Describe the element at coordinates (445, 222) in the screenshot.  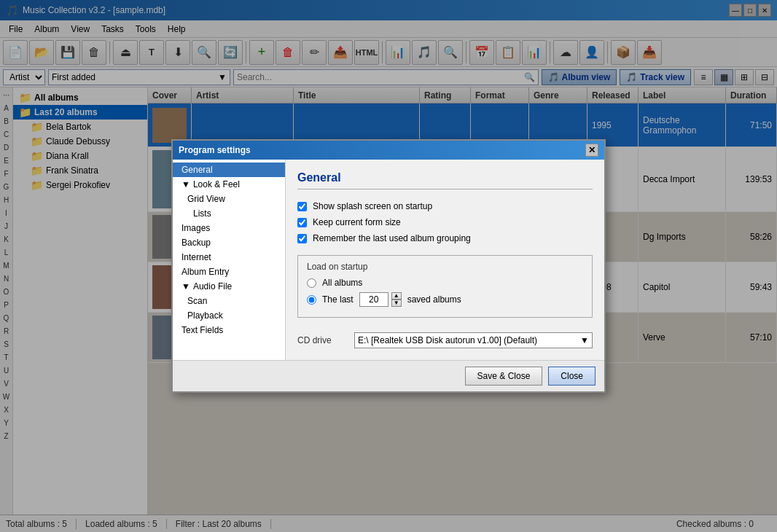
I see `checkbox-form-size: Keep current form size` at that location.